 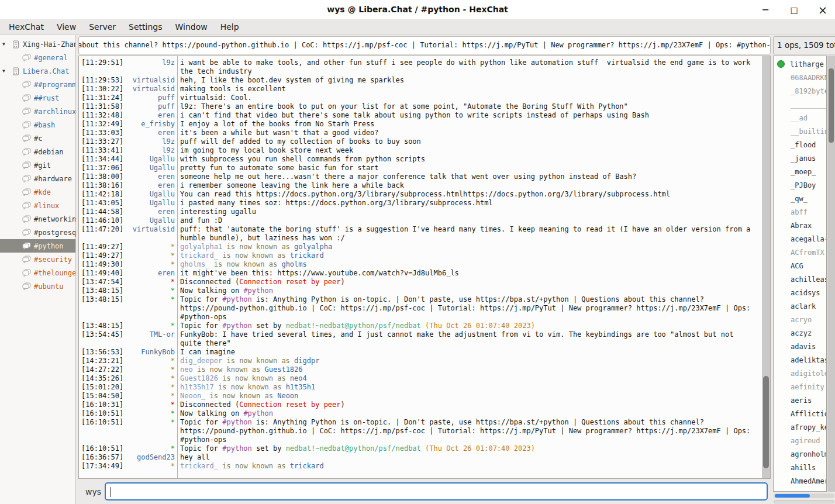 I want to click on topic-bar: about this channel? https://pound-python…, so click(x=425, y=46).